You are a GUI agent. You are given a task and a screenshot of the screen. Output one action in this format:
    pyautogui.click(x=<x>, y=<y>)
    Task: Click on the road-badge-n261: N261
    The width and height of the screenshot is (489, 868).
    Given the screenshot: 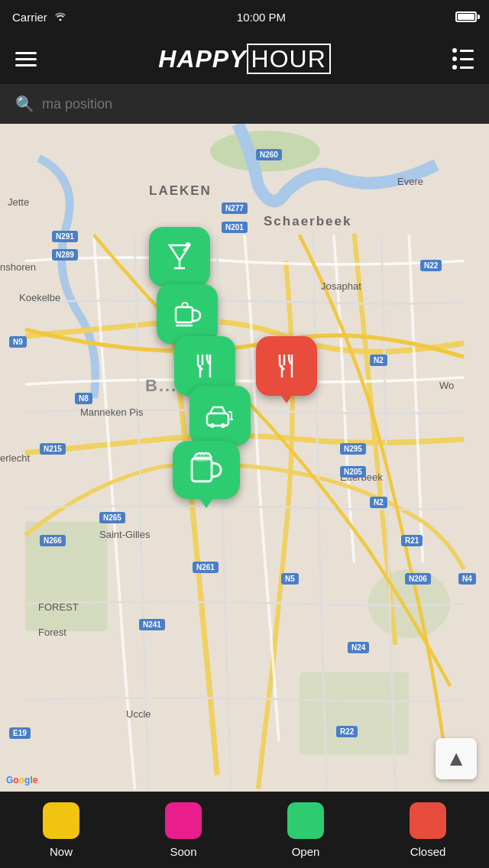 What is the action you would take?
    pyautogui.click(x=206, y=567)
    